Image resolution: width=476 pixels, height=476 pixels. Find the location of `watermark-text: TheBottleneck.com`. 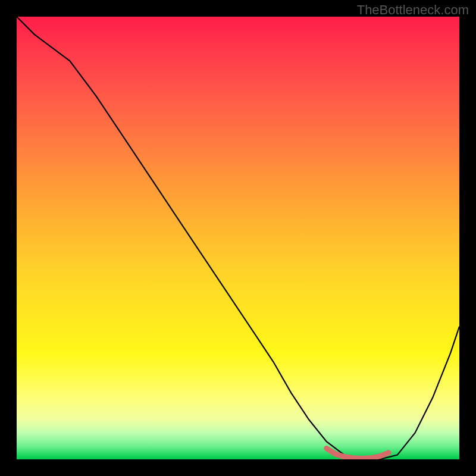

watermark-text: TheBottleneck.com is located at coordinates (413, 10).